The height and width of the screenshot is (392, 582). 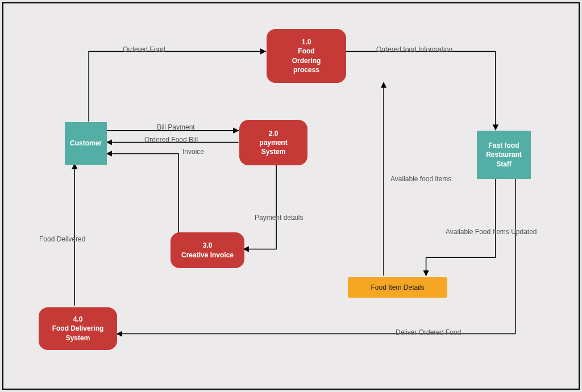 What do you see at coordinates (144, 49) in the screenshot?
I see `edge-label-ordered-food: Ordered Food` at bounding box center [144, 49].